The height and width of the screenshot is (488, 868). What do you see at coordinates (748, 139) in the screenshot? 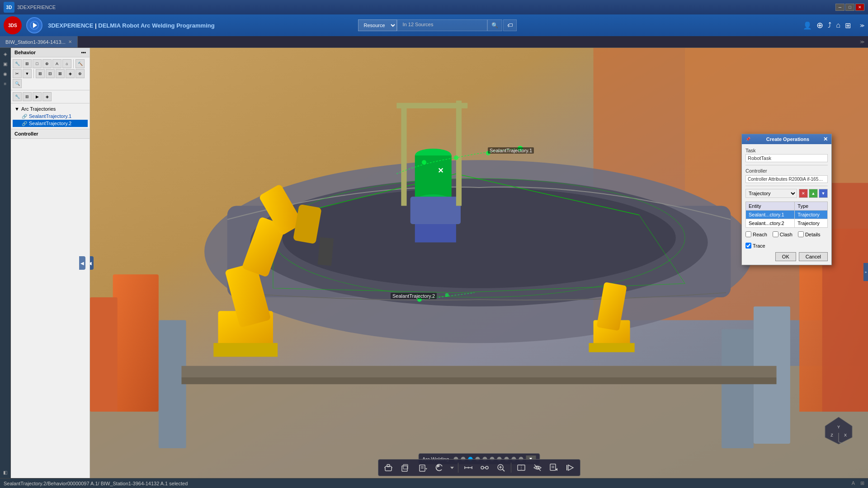
I see `dialog-pin-icon: 📌` at bounding box center [748, 139].